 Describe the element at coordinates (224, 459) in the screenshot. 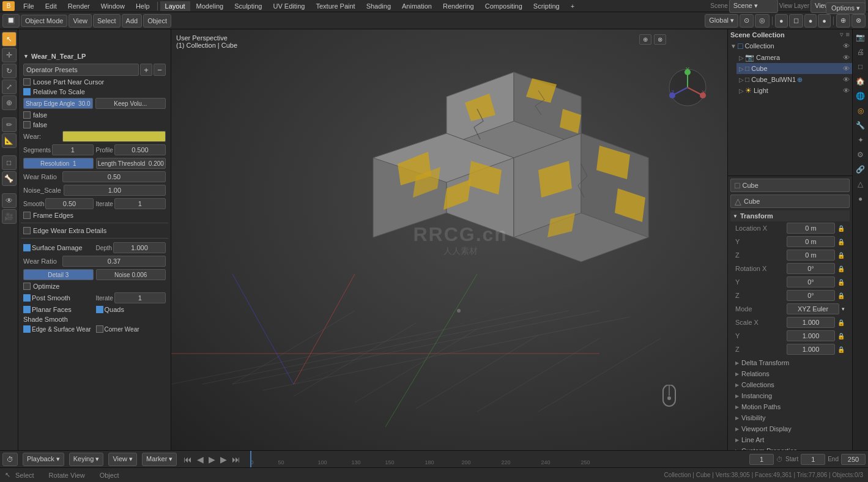

I see `step-forward-btn: ▶` at that location.